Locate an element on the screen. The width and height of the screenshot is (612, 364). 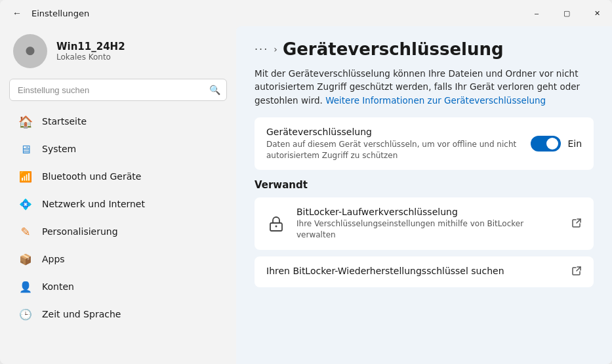
page-title: Geräteverschlüsselung is located at coordinates (394, 49).